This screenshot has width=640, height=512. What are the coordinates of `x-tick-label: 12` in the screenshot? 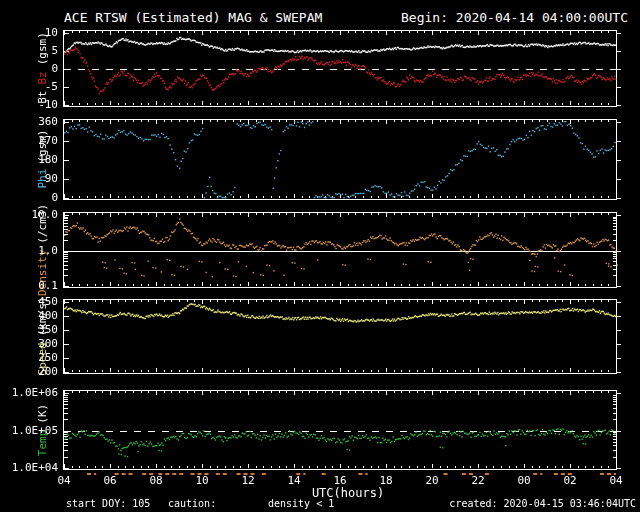 It's located at (248, 480).